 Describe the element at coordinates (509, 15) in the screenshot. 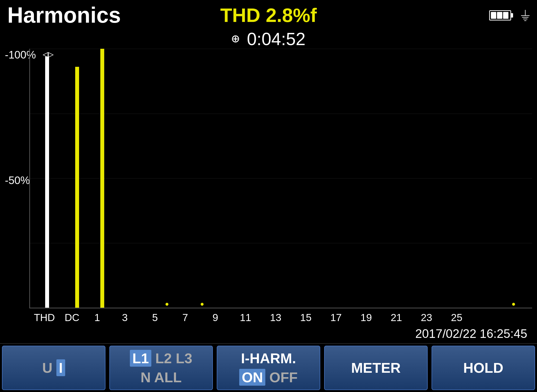

I see `top-right-controls: ⏚` at that location.